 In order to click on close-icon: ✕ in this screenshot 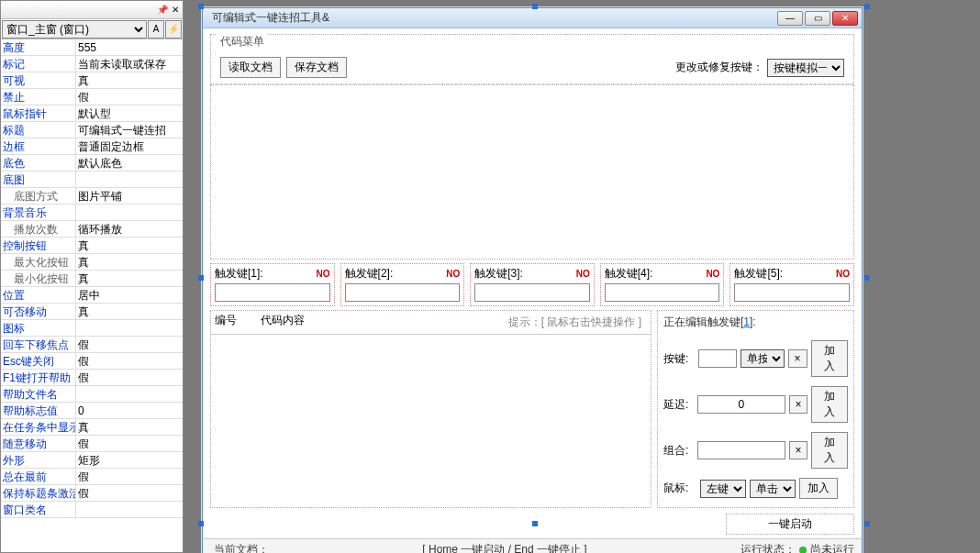, I will do `click(175, 9)`.